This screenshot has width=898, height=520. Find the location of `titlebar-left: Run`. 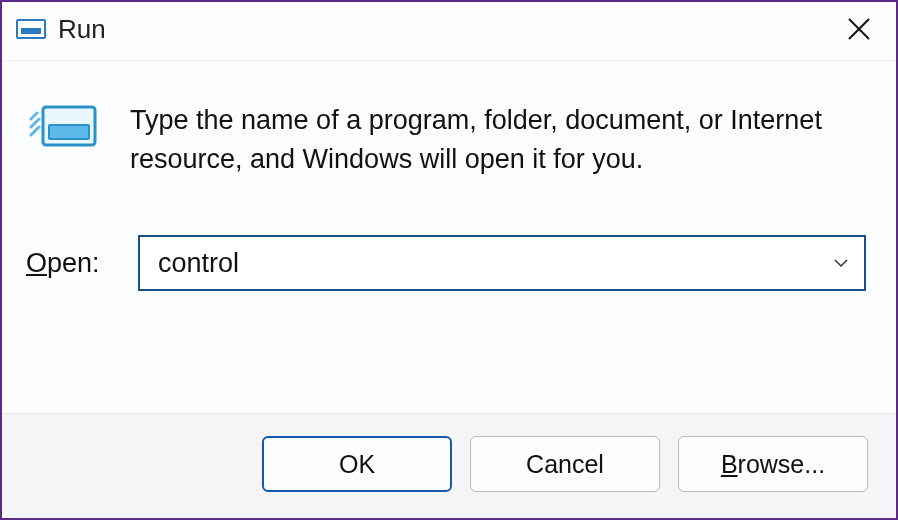

titlebar-left: Run is located at coordinates (61, 30).